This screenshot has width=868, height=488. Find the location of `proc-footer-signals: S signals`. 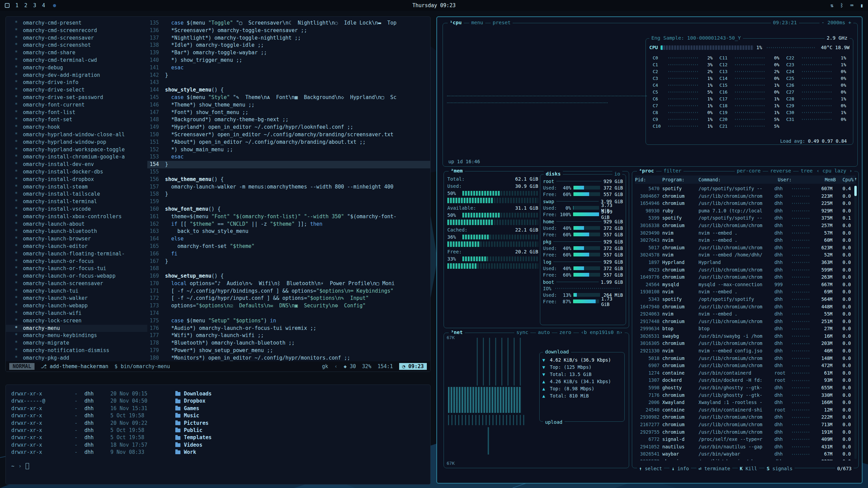

proc-footer-signals: S signals is located at coordinates (779, 469).